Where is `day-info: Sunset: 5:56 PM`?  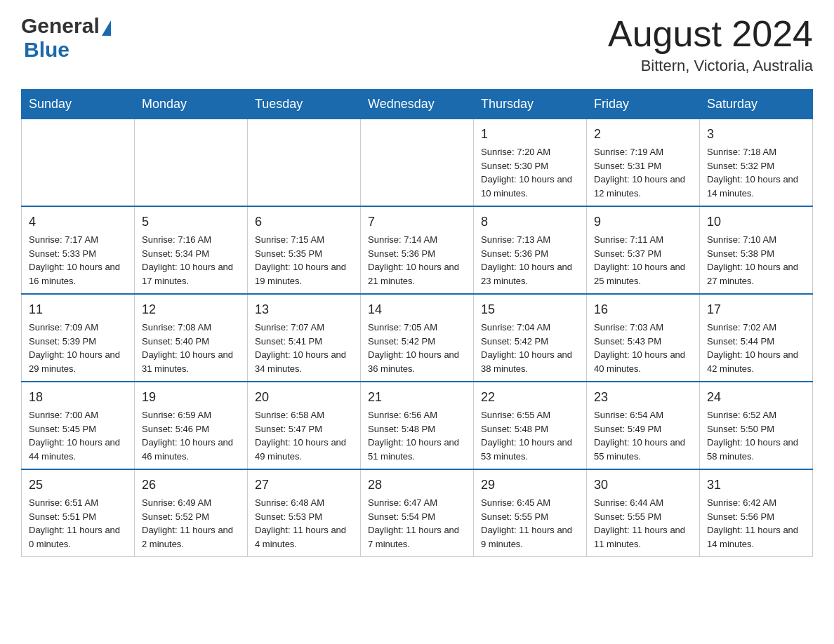
day-info: Sunset: 5:56 PM is located at coordinates (756, 517).